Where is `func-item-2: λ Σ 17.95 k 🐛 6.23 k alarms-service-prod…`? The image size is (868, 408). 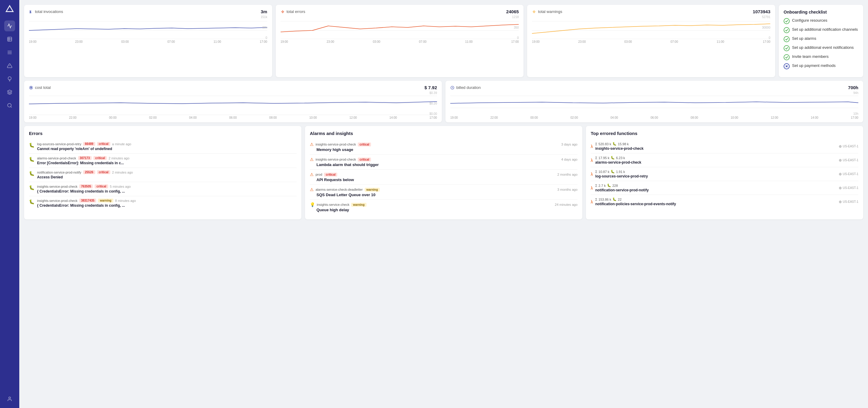
func-item-2: λ Σ 17.95 k 🐛 6.23 k alarms-service-prod… is located at coordinates (724, 160).